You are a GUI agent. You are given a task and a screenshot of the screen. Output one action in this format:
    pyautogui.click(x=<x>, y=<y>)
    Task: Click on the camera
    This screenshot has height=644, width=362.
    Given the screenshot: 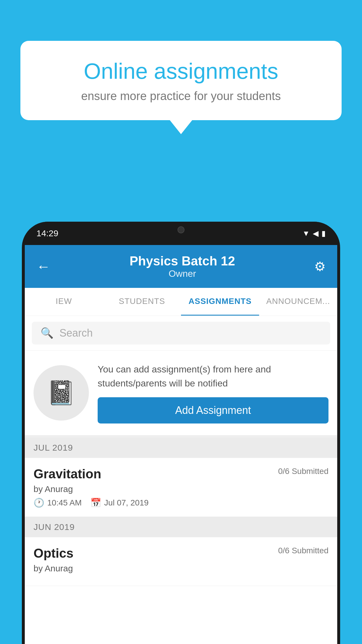 What is the action you would take?
    pyautogui.click(x=181, y=230)
    